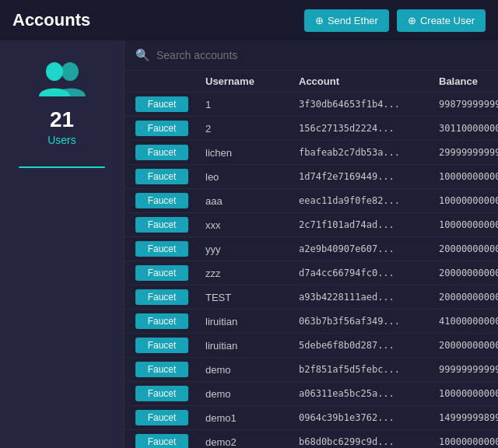 The width and height of the screenshot is (498, 448). I want to click on cell-account: a06311ea5bc25a..., so click(369, 394).